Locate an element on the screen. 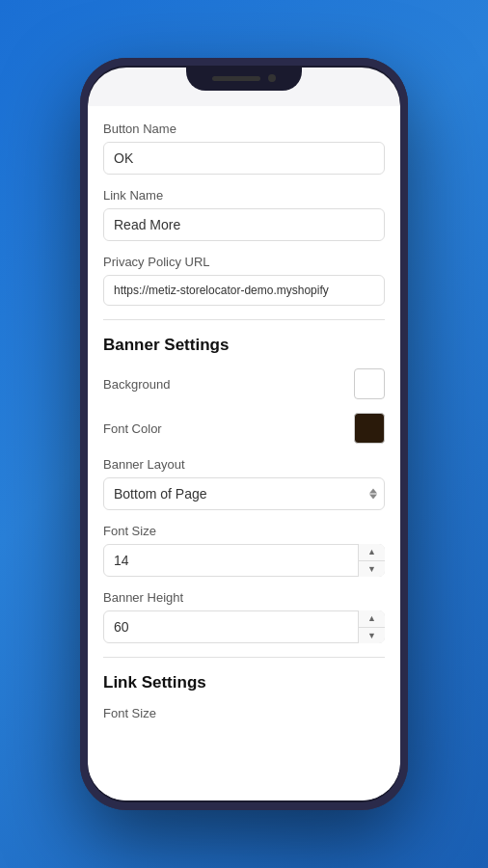 This screenshot has height=868, width=488. banner-height-arrows: ▲ ▼ is located at coordinates (371, 627).